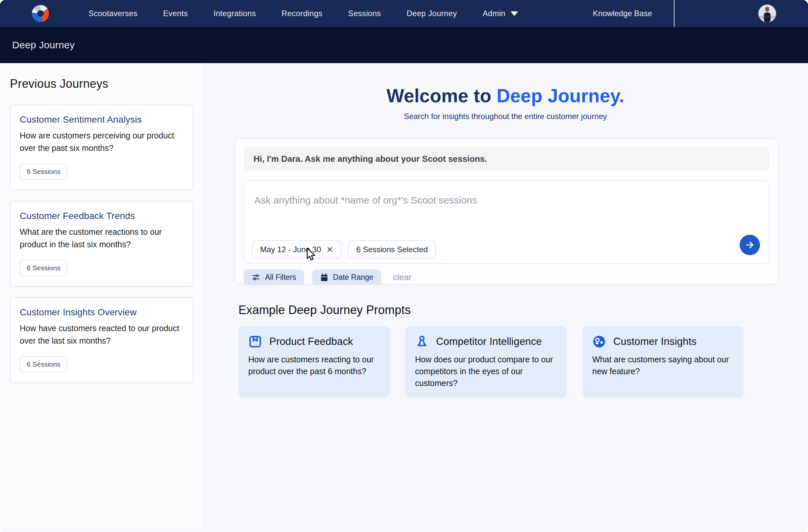 The height and width of the screenshot is (532, 808). I want to click on primary-nav: Scootaverses Events Integrations Recordi…, so click(304, 14).